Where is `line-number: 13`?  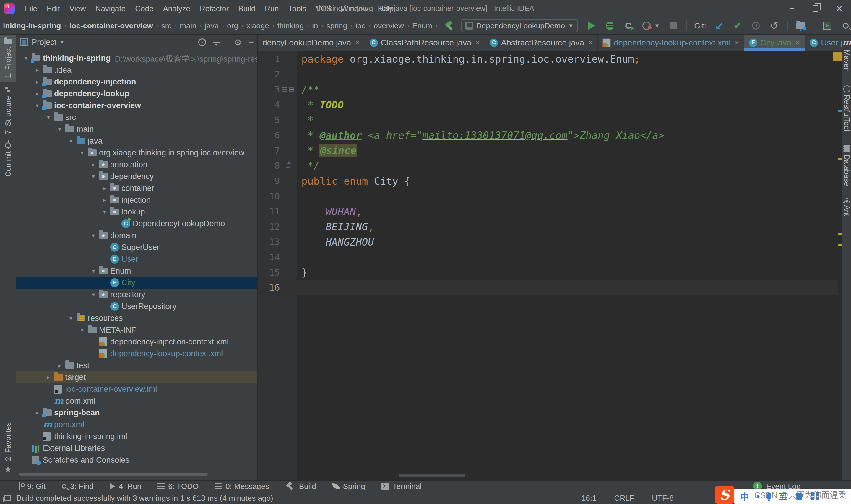 line-number: 13 is located at coordinates (277, 242).